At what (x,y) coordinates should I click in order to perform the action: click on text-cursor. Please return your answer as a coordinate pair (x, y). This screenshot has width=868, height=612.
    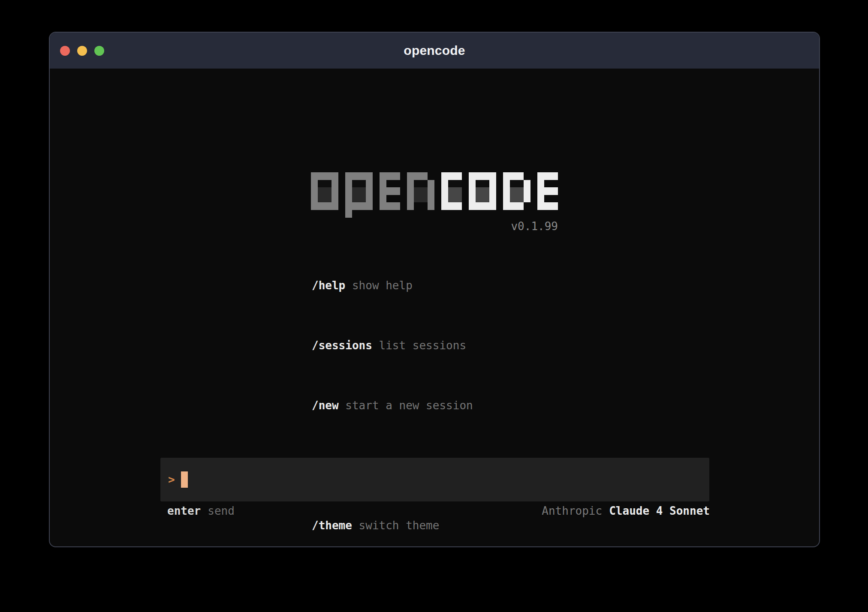
    Looking at the image, I should click on (184, 480).